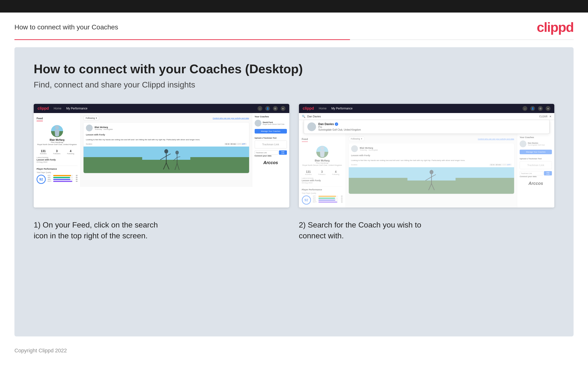  What do you see at coordinates (427, 127) in the screenshot?
I see `search-result-dan-davies: Dan Davies ✓ Pro Sunningdale Golf Club, …` at bounding box center [427, 127].